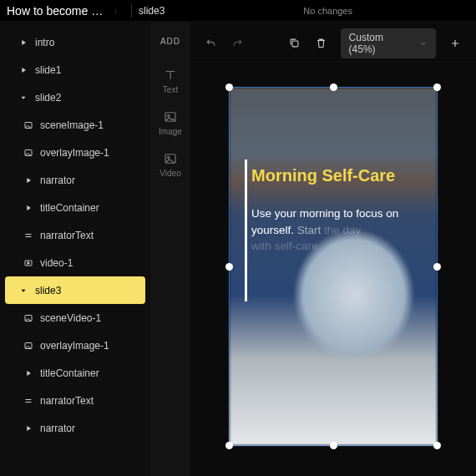 The height and width of the screenshot is (476, 476). Describe the element at coordinates (423, 43) in the screenshot. I see `chevron-down-icon` at that location.